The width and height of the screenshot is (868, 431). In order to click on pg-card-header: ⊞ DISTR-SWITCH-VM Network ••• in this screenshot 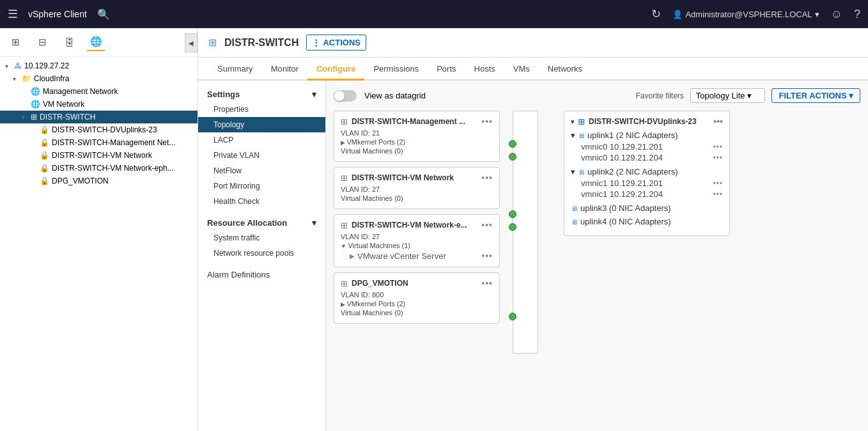, I will do `click(417, 178)`.